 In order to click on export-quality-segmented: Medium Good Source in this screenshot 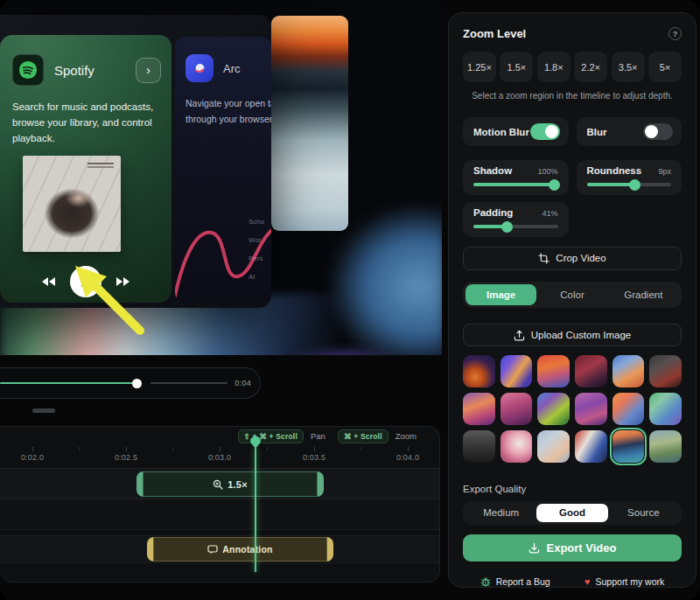, I will do `click(572, 513)`.